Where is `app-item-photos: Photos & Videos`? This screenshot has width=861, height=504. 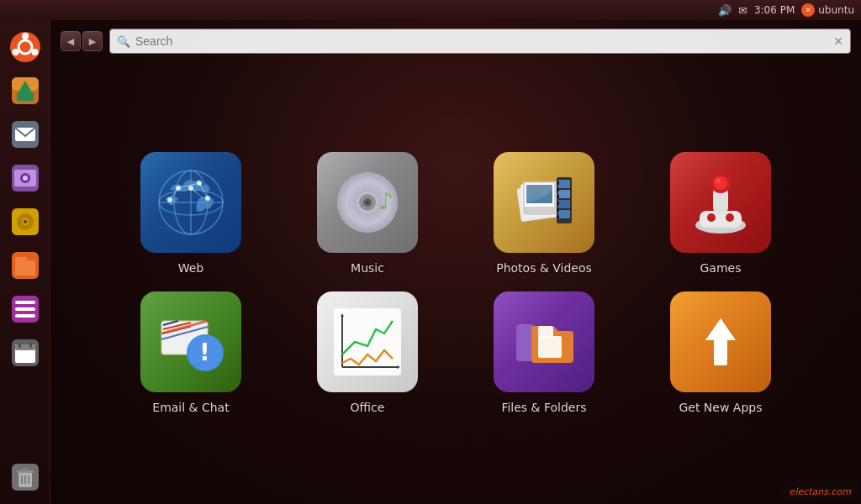 app-item-photos: Photos & Videos is located at coordinates (544, 213).